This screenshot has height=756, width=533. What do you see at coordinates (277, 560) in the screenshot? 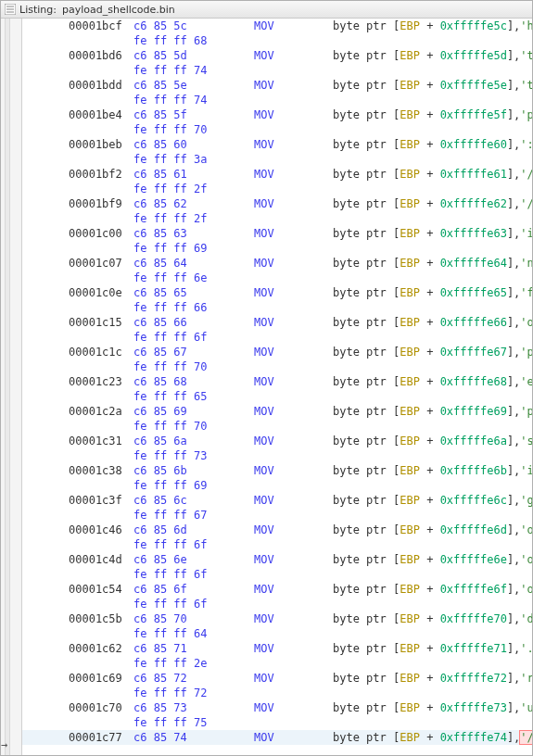
I see `asm-row: 00001c4dc6 85 6eMOVbyte ptr [EBP + 0xfff…` at bounding box center [277, 560].